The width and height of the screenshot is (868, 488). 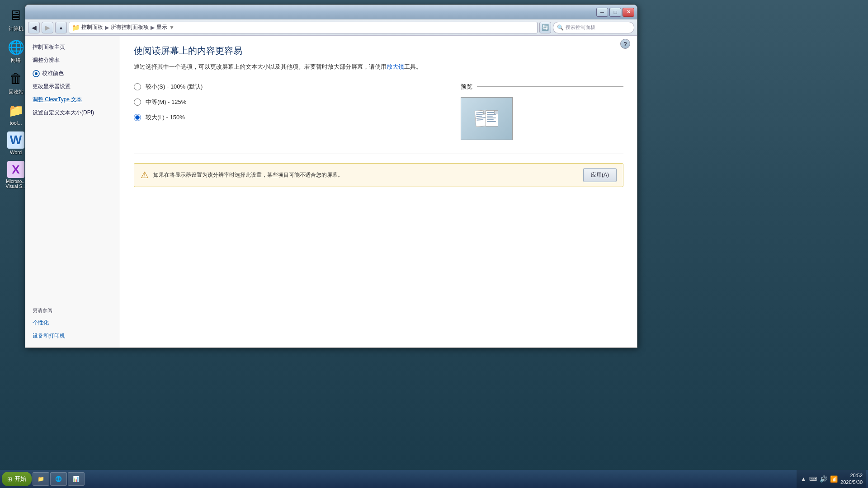 What do you see at coordinates (47, 28) in the screenshot?
I see `forward-button: ▶` at bounding box center [47, 28].